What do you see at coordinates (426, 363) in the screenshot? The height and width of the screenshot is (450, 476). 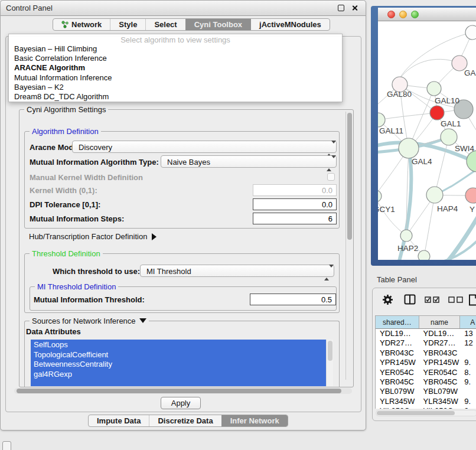 I see `table-row: YPR145WYPR145W9.` at bounding box center [426, 363].